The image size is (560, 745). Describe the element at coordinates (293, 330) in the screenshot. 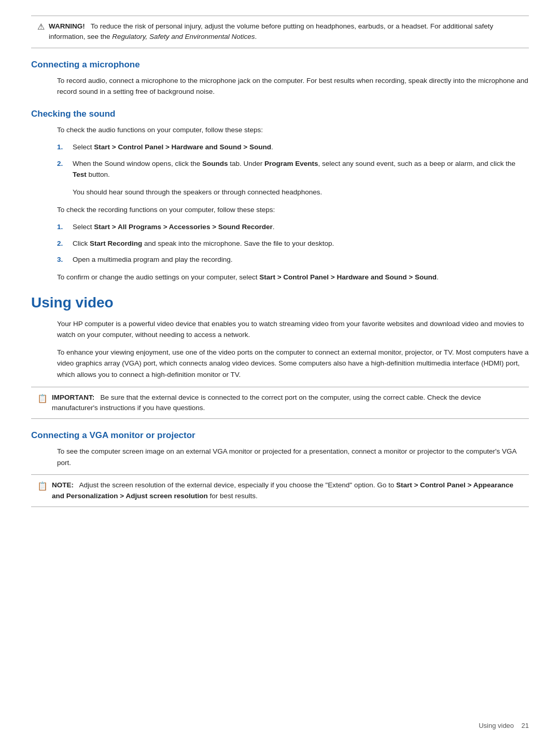

I see `using-video-body1: Your HP computer is a powerful video dev…` at that location.